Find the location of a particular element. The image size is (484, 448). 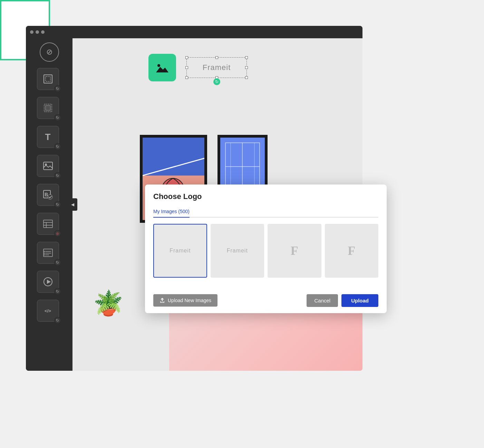

brand-badge: ↻ is located at coordinates (58, 205).